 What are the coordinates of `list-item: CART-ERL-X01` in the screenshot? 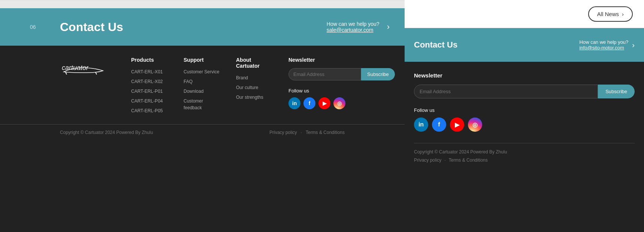 It's located at (150, 71).